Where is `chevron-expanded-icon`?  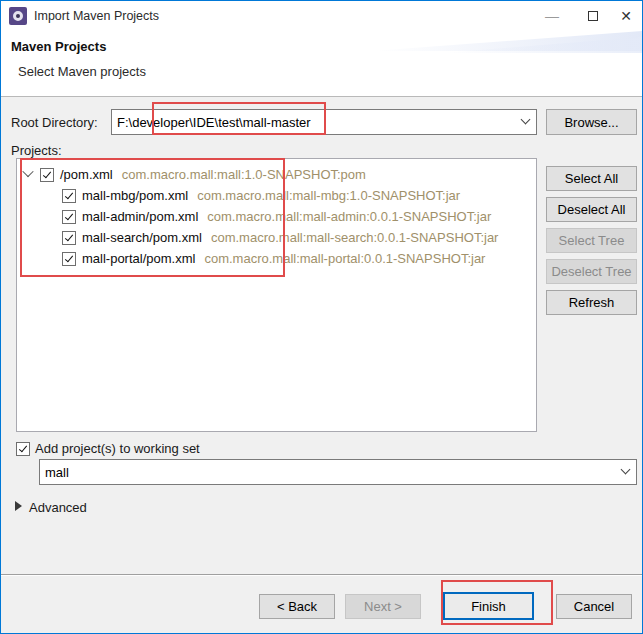
chevron-expanded-icon is located at coordinates (28, 170).